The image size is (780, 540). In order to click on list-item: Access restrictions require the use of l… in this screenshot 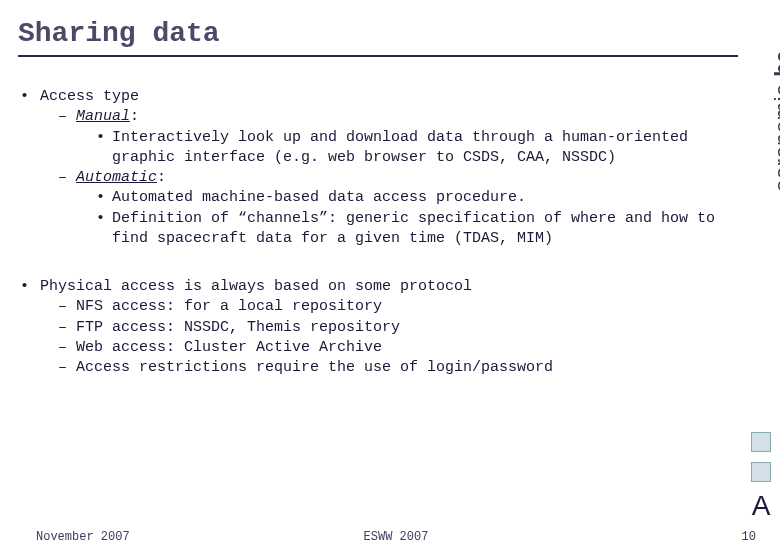, I will do `click(399, 368)`.